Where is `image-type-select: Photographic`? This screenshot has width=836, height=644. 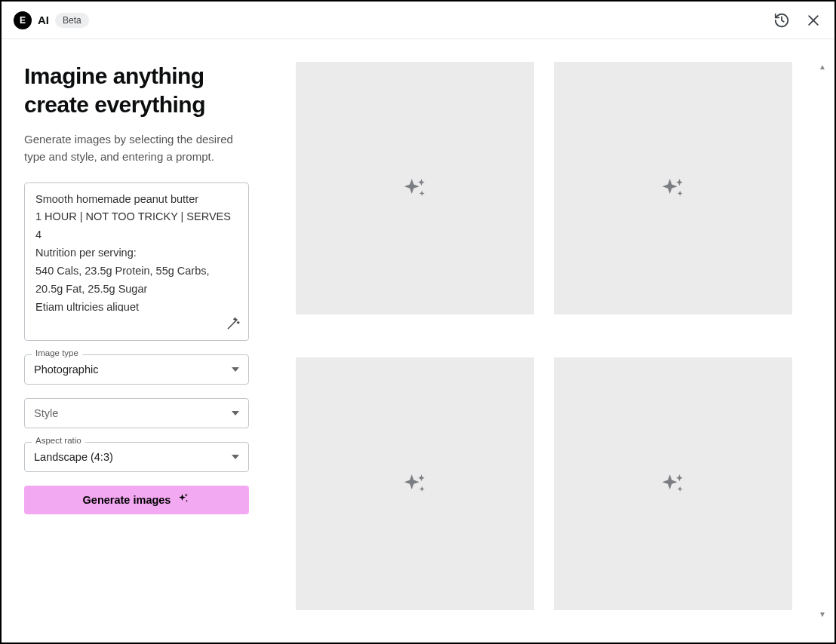
image-type-select: Photographic is located at coordinates (137, 370).